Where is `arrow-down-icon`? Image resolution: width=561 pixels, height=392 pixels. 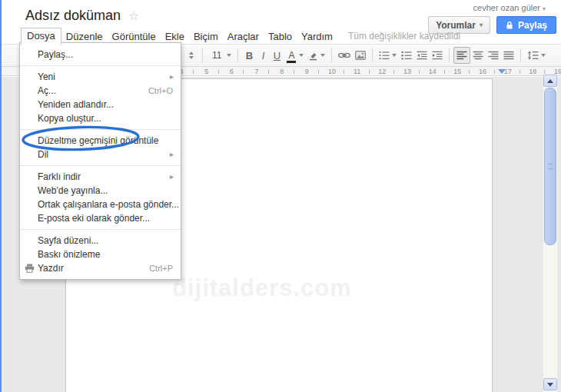 arrow-down-icon is located at coordinates (550, 384).